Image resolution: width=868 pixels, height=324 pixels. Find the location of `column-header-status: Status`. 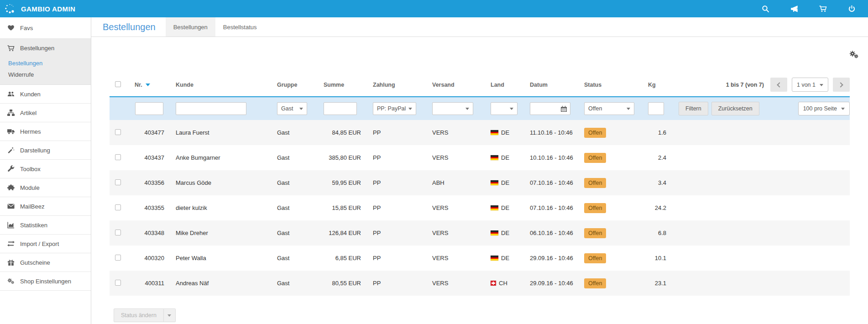

column-header-status: Status is located at coordinates (616, 85).